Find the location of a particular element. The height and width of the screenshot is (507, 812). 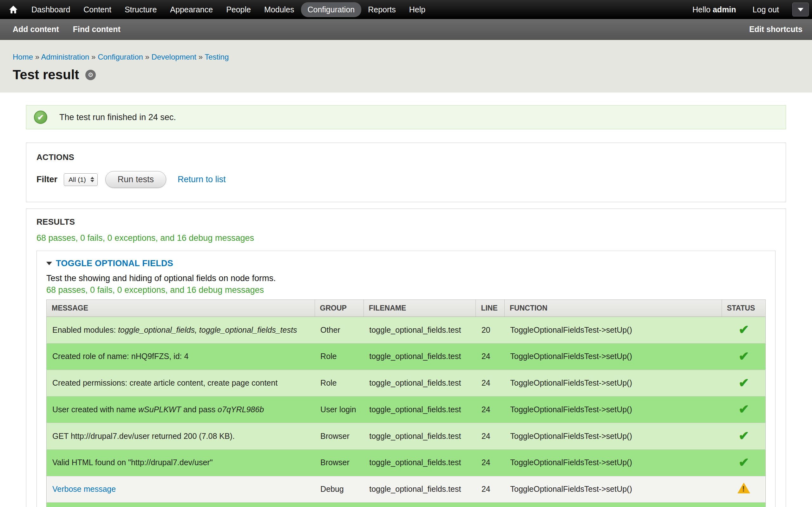

message-text: and pass is located at coordinates (199, 409).